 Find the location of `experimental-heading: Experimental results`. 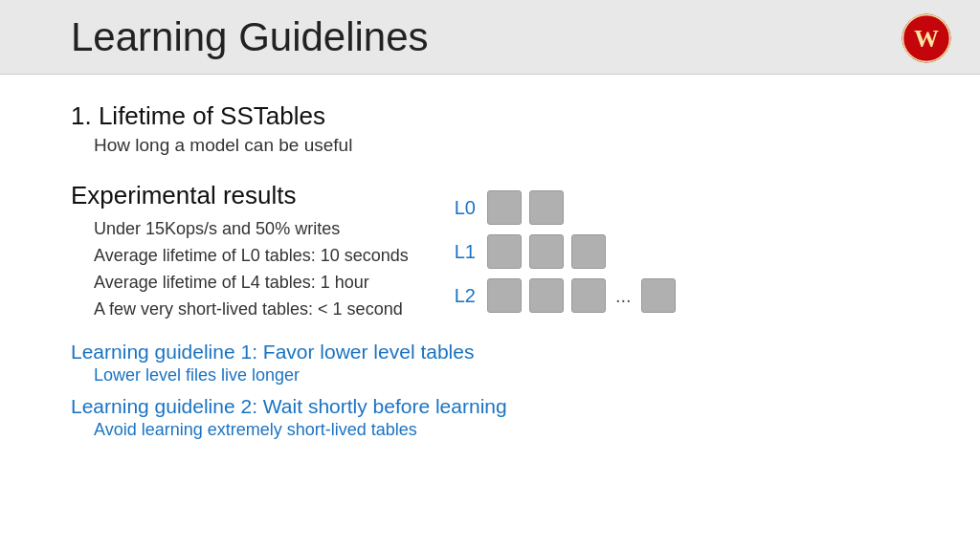

experimental-heading: Experimental results is located at coordinates (239, 195).